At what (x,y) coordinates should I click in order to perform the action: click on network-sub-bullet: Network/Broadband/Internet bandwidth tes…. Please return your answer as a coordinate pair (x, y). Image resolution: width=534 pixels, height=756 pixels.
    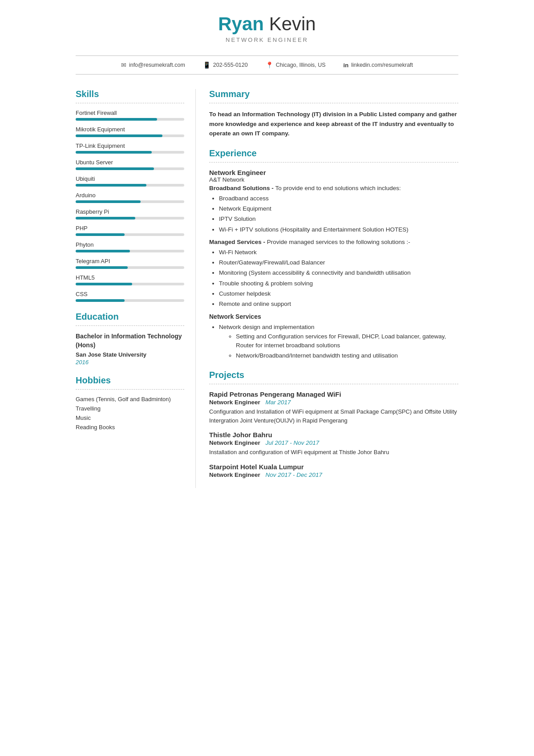
    Looking at the image, I should click on (347, 356).